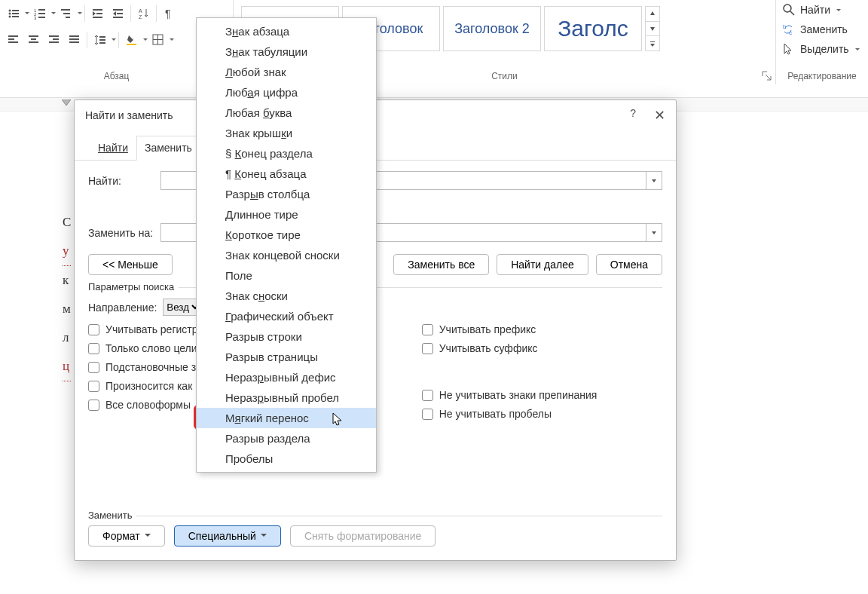 The image size is (868, 594). Describe the element at coordinates (629, 265) in the screenshot. I see `cancel-button: Отмена` at that location.